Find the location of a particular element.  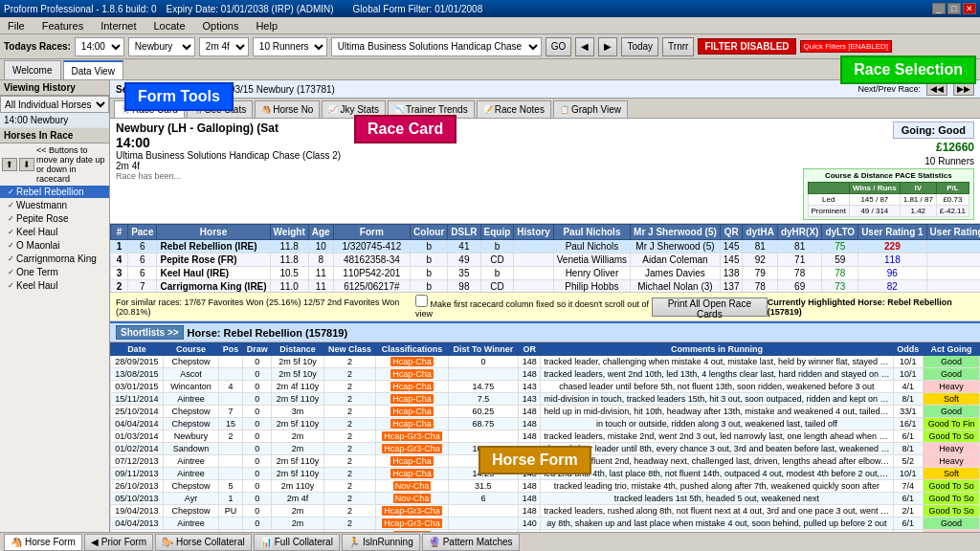

history-dropdown: All Individual Horses is located at coordinates (55, 104).